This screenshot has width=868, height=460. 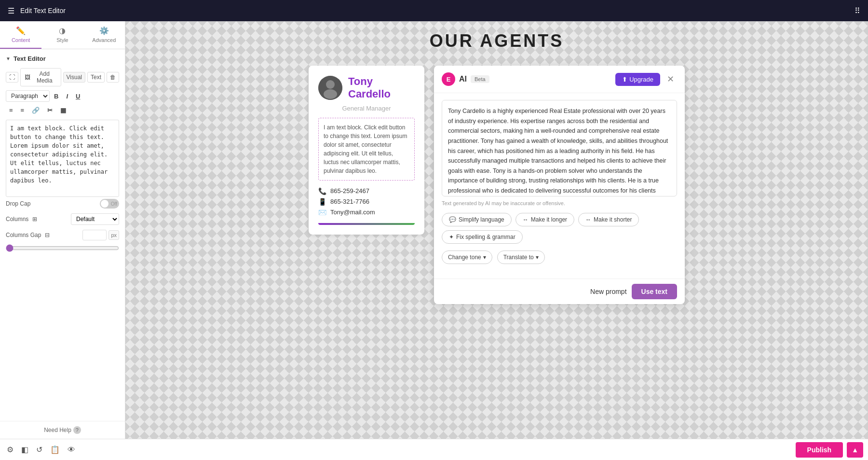 What do you see at coordinates (366, 224) in the screenshot?
I see `card-bottom-bar` at bounding box center [366, 224].